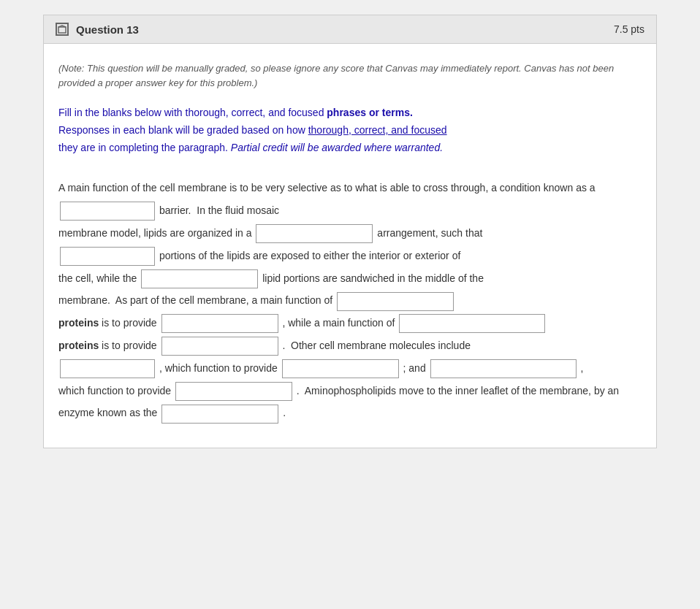 Image resolution: width=700 pixels, height=609 pixels. I want to click on paragraph-line-6: proteins is to provide , while a main fu…, so click(350, 323).